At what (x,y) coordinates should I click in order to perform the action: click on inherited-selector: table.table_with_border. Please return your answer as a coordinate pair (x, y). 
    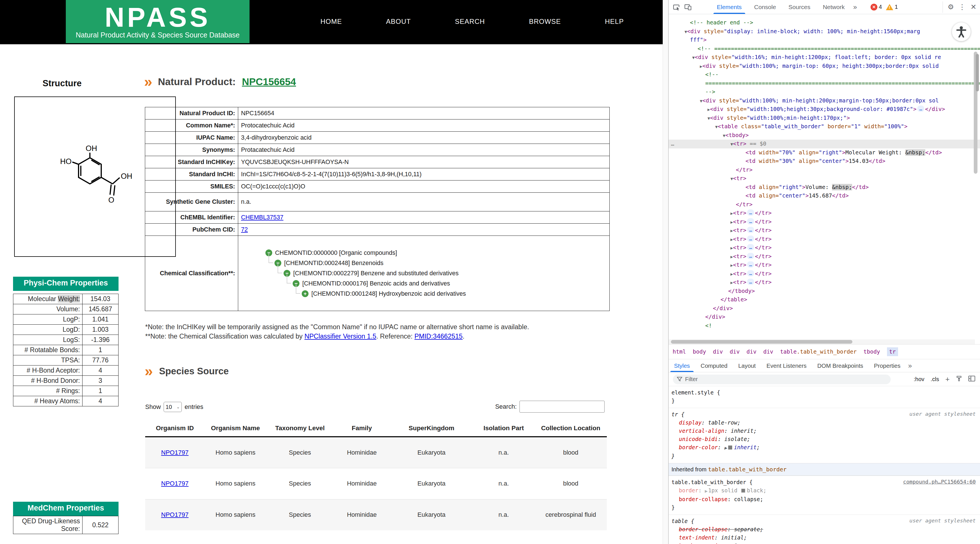
    Looking at the image, I should click on (747, 469).